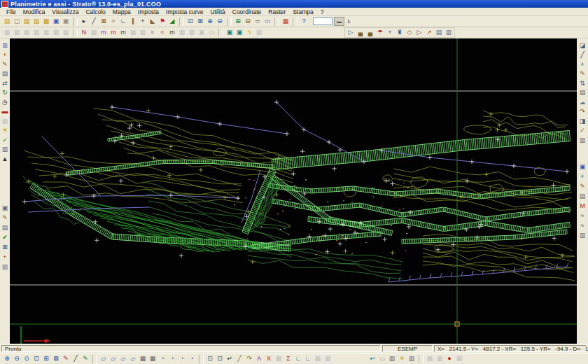 The height and width of the screenshot is (364, 588). I want to click on open-folder-icon: ▧, so click(27, 21).